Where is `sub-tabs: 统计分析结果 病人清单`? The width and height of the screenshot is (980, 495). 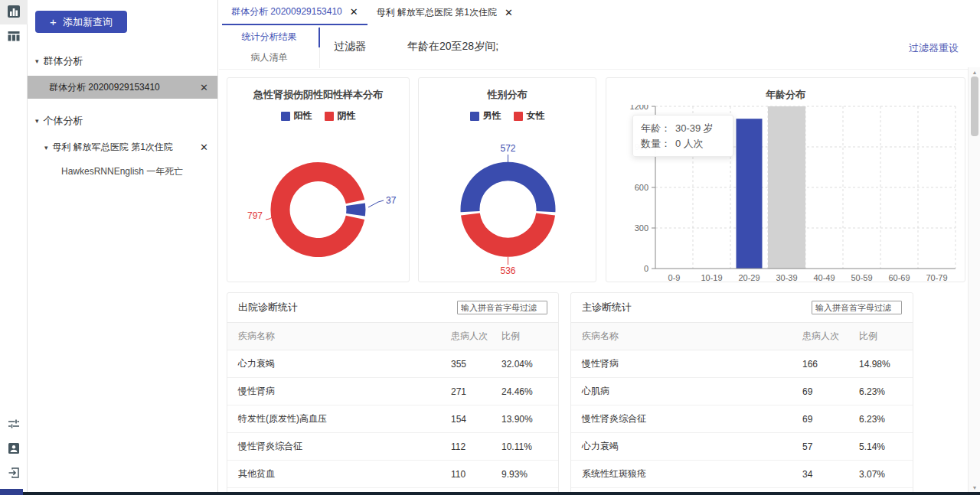
sub-tabs: 统计分析结果 病人清单 is located at coordinates (270, 47).